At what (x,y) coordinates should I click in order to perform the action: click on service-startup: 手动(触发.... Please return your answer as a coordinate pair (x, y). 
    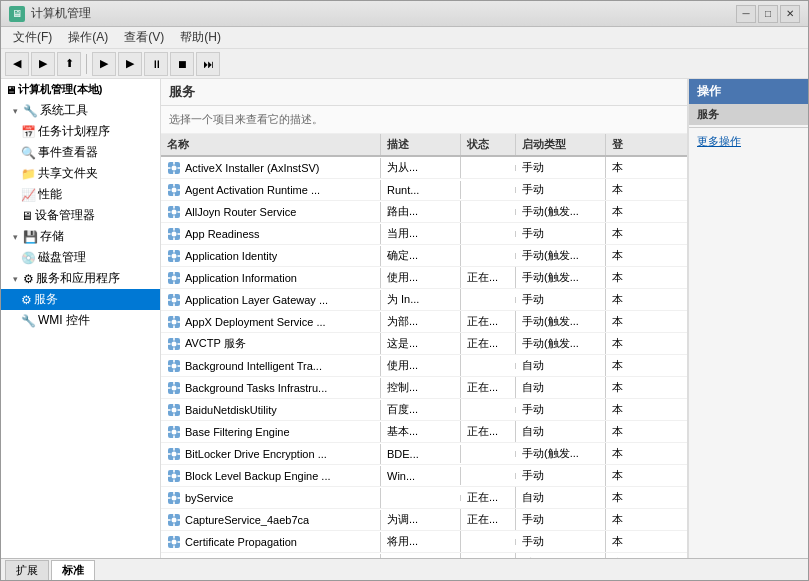
    Looking at the image, I should click on (561, 212).